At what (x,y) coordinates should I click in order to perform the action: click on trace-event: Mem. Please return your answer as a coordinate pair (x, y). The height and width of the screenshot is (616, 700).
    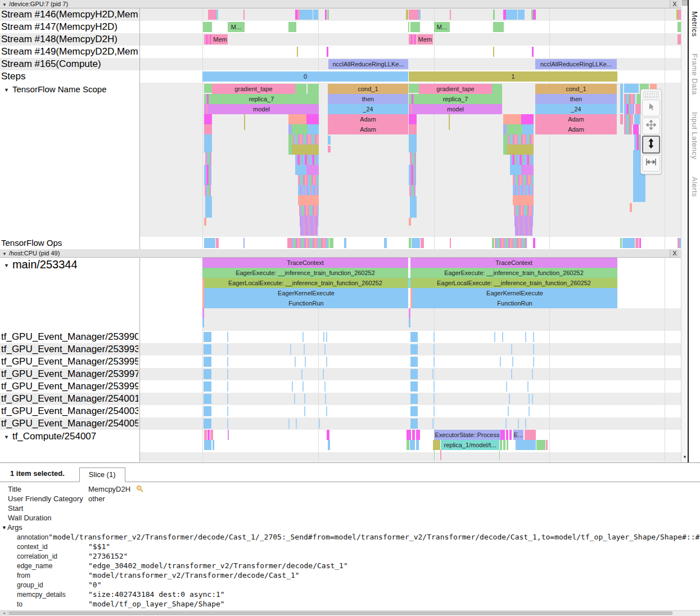
    Looking at the image, I should click on (425, 39).